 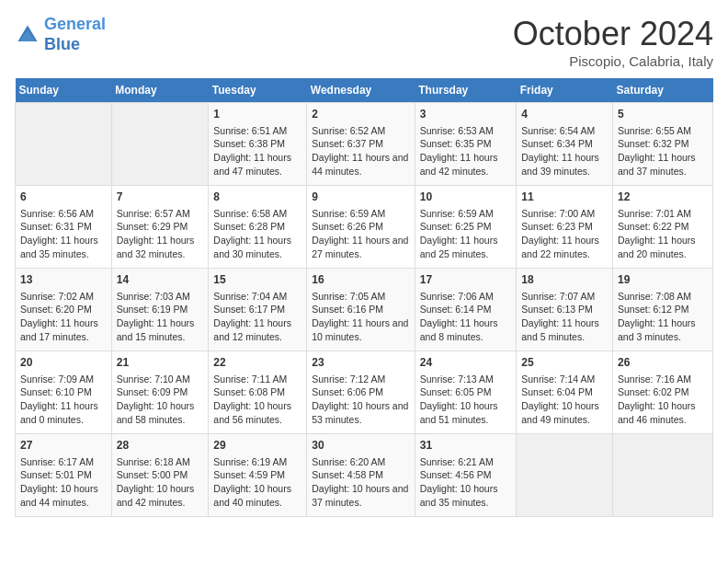 I want to click on day-number: 9, so click(x=360, y=197).